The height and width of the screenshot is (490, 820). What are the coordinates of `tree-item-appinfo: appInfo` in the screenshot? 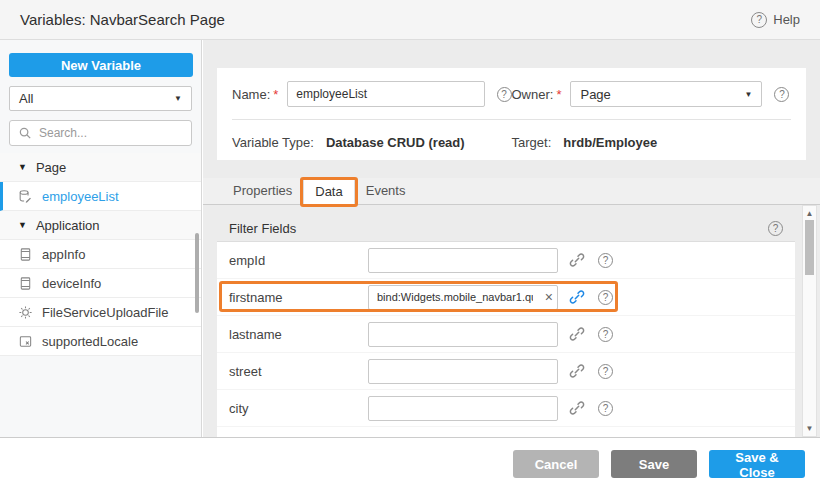 It's located at (100, 254).